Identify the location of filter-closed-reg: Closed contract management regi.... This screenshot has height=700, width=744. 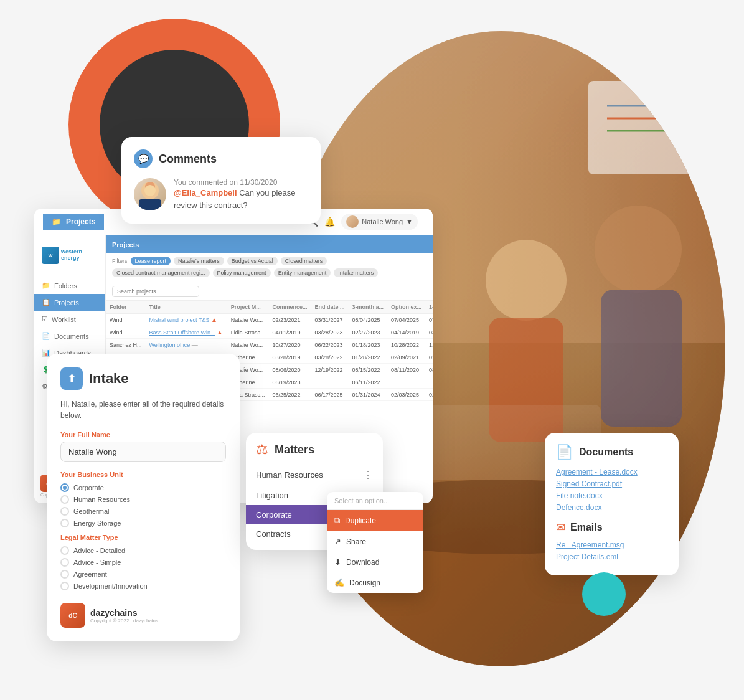
(161, 273).